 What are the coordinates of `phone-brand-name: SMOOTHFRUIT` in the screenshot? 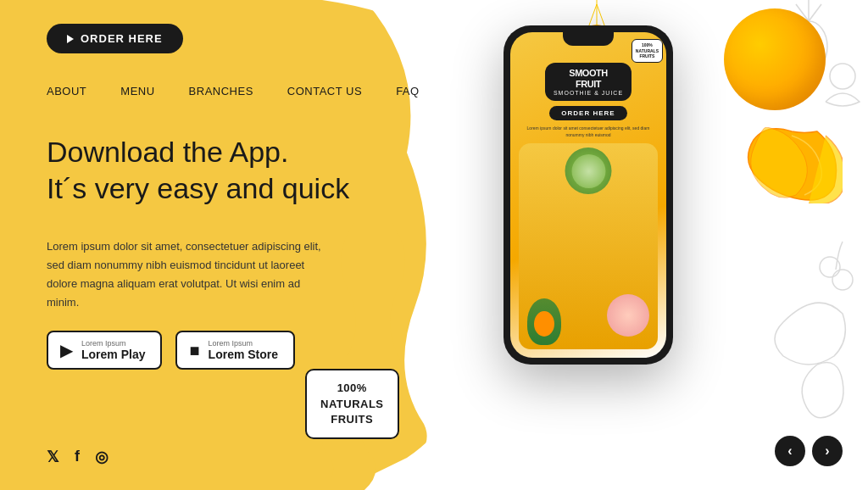 It's located at (588, 79).